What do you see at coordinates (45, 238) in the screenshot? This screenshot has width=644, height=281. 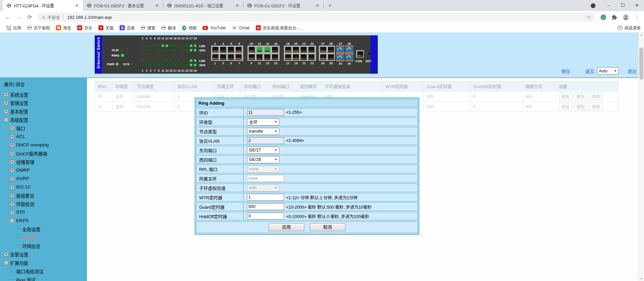 I see `sidebar-item-环设置: 环设置` at bounding box center [45, 238].